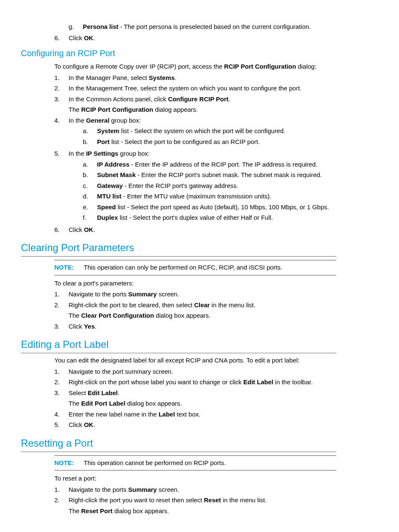  Describe the element at coordinates (179, 345) in the screenshot. I see `heading-editing-port-label: Editing a Port Label` at that location.